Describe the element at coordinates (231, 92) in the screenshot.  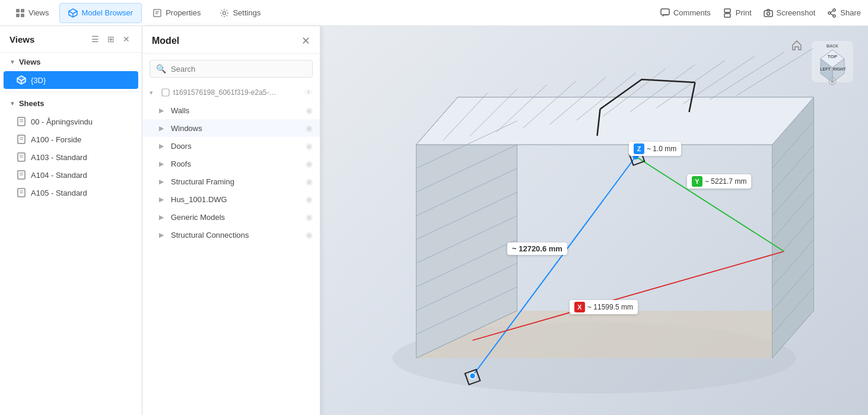
I see `model-tree-root: ▾ t1691576198_6061f319-e2a5-48e... 👁` at that location.